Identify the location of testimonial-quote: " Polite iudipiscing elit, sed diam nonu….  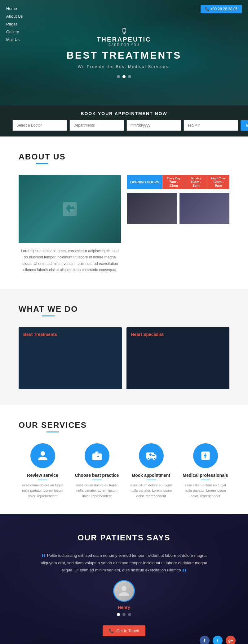
(124, 563).